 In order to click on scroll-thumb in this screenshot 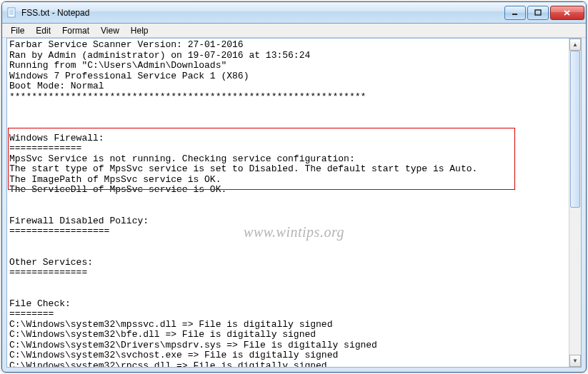, I will do `click(575, 129)`.